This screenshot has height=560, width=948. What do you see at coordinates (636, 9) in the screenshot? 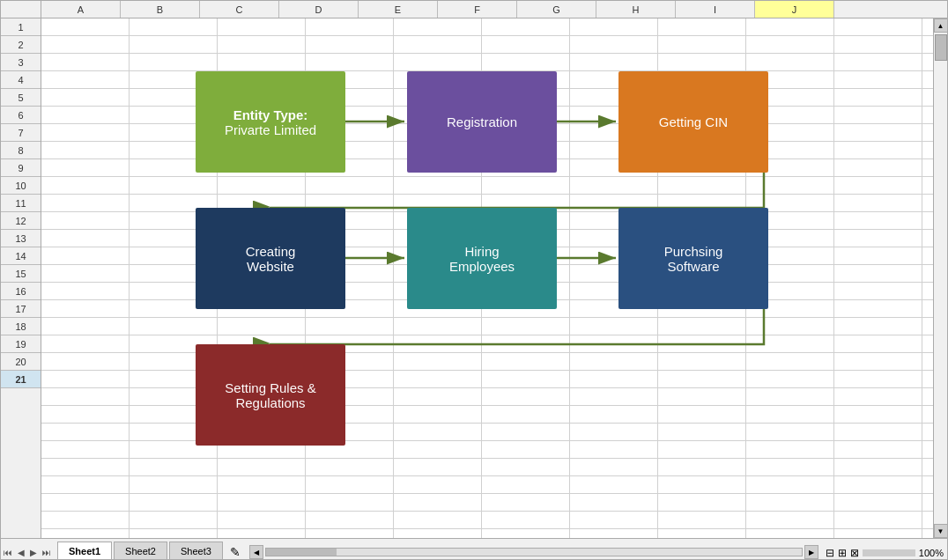
I see `col-header-h: H` at bounding box center [636, 9].